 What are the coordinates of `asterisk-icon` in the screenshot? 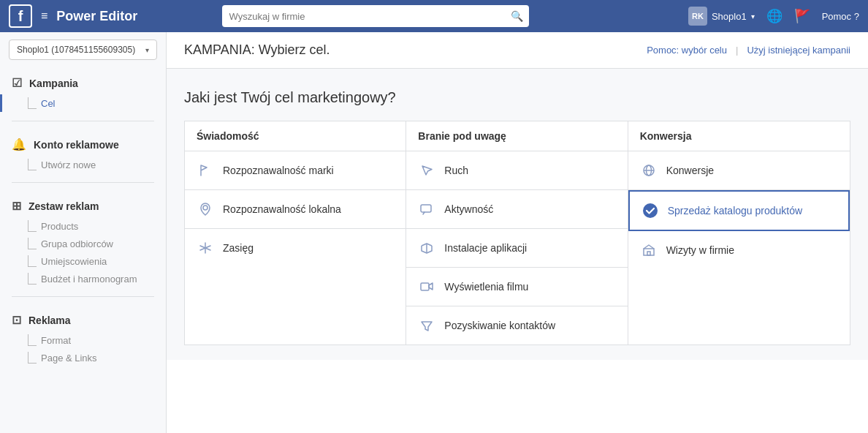 It's located at (205, 248).